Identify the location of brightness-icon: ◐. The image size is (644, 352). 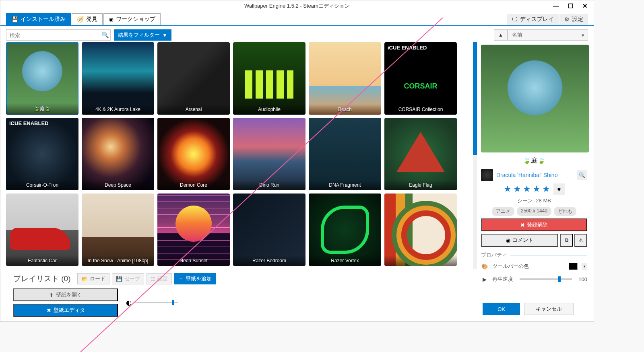
(129, 303).